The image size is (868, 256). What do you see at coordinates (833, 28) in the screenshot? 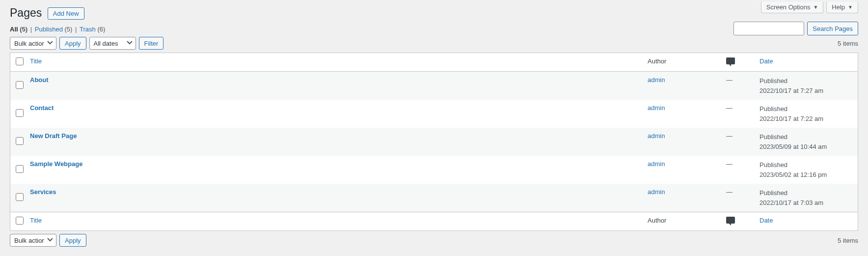
I see `search-button: Search Pages` at bounding box center [833, 28].